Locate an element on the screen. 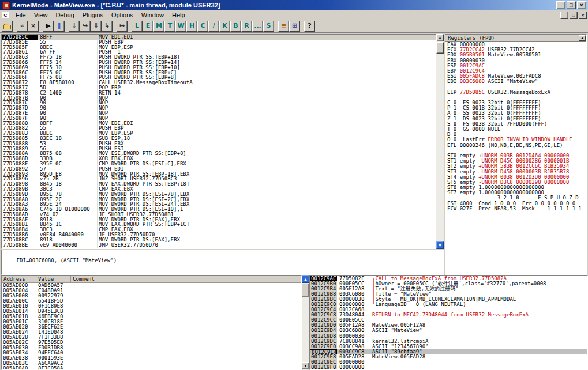  call-stack-window-button: K is located at coordinates (225, 27).